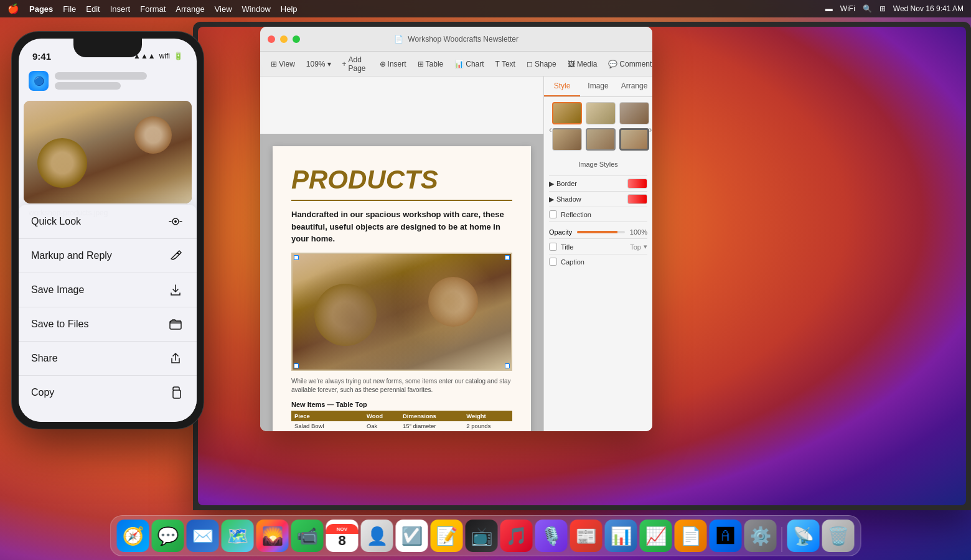 The image size is (971, 560). Describe the element at coordinates (108, 393) in the screenshot. I see `share-item-copy: Copy` at that location.